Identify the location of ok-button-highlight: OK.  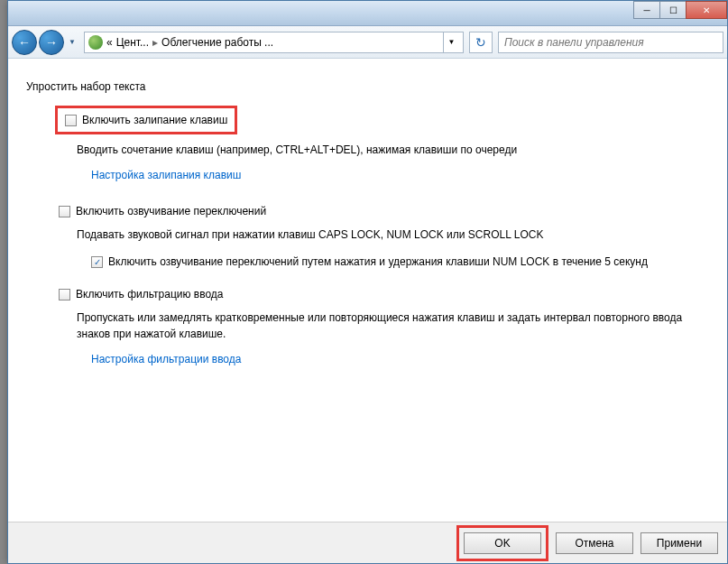
(502, 543).